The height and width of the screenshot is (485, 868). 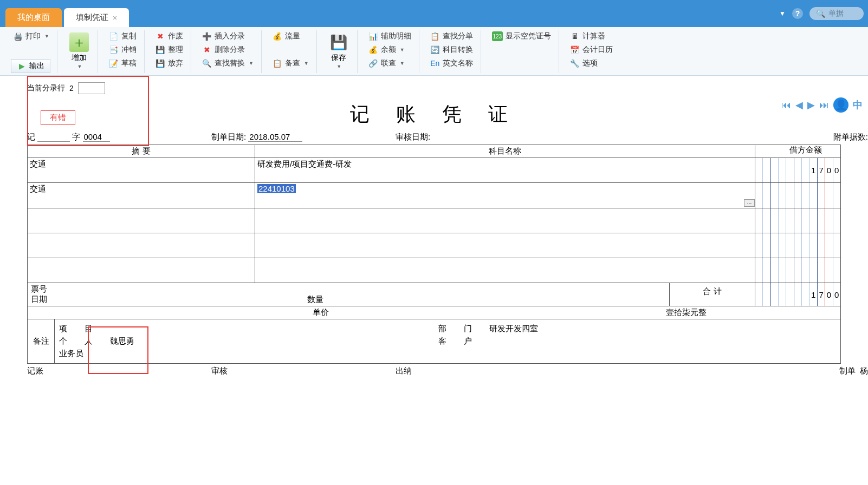 I want to click on export-button: ▶输出, so click(x=30, y=66).